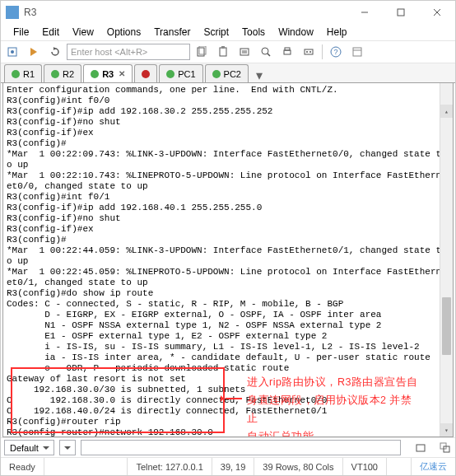 The width and height of the screenshot is (456, 476). I want to click on status-dimensions: 39 Rows, 80 Cols, so click(298, 466).